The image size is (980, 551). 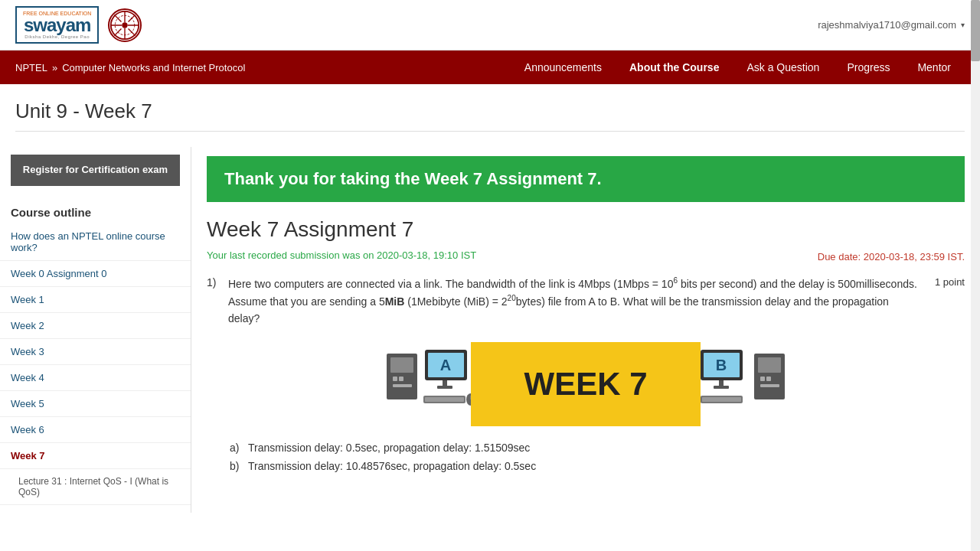 I want to click on logo-area: FREE ONLINE EDUCATION swayam Diksha Dekh…, so click(x=78, y=24).